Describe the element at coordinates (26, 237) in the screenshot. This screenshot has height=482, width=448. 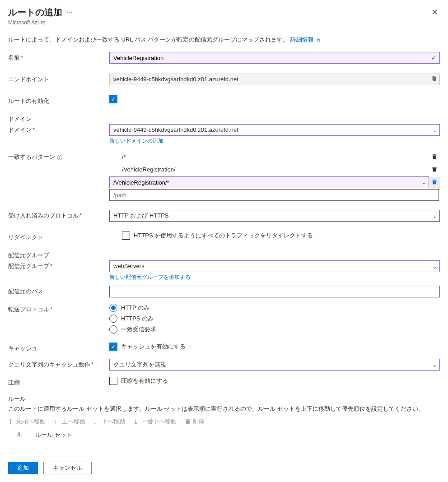
I see `redirect-label: リダイレクト` at that location.